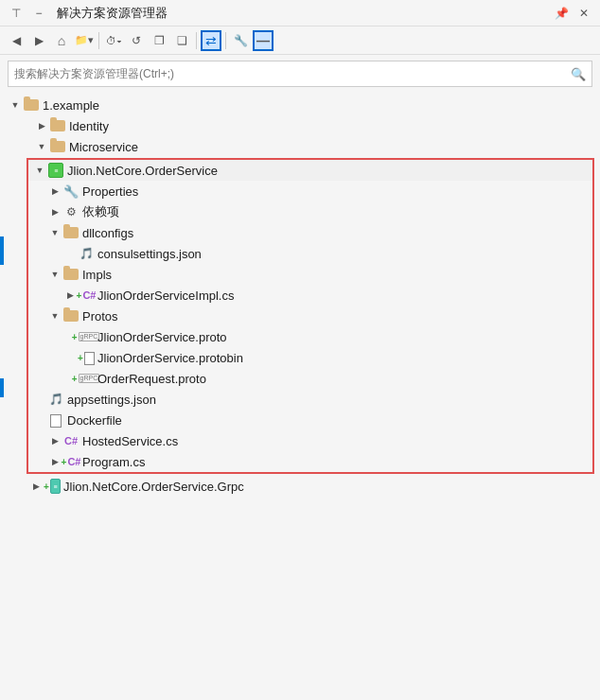 The width and height of the screenshot is (600, 700). Describe the element at coordinates (310, 462) in the screenshot. I see `tree-item-program: ▶ + C# Program.cs` at that location.